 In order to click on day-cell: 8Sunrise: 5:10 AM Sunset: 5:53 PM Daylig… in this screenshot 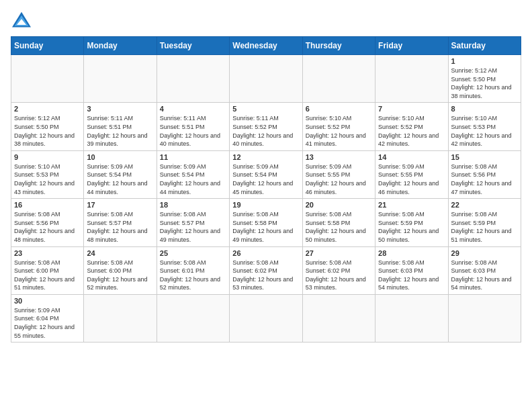, I will do `click(484, 126)`.